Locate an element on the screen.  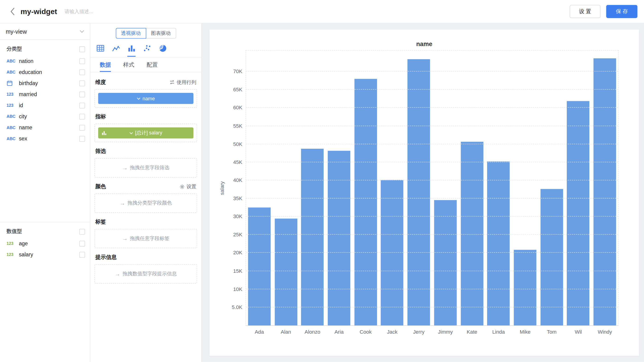
dataset-select: my-view is located at coordinates (45, 32).